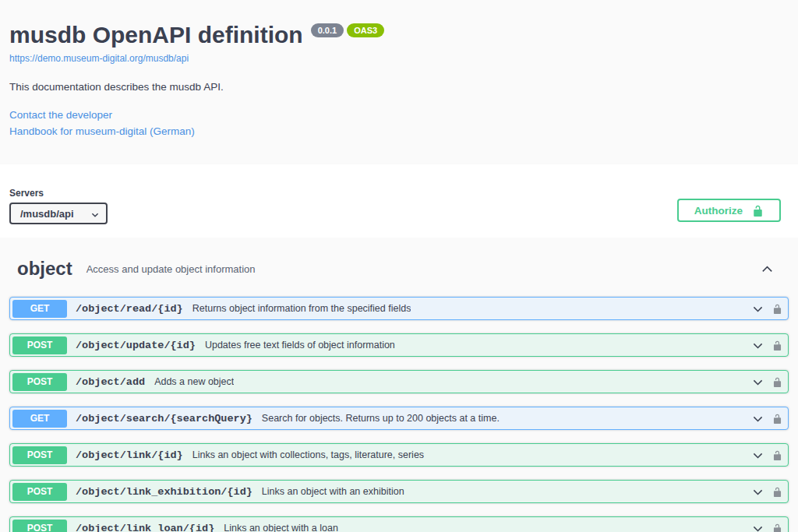 This screenshot has height=532, width=798. I want to click on operation-row-link-loan: POST /object/link_loan/{id} Links an obj…, so click(399, 524).